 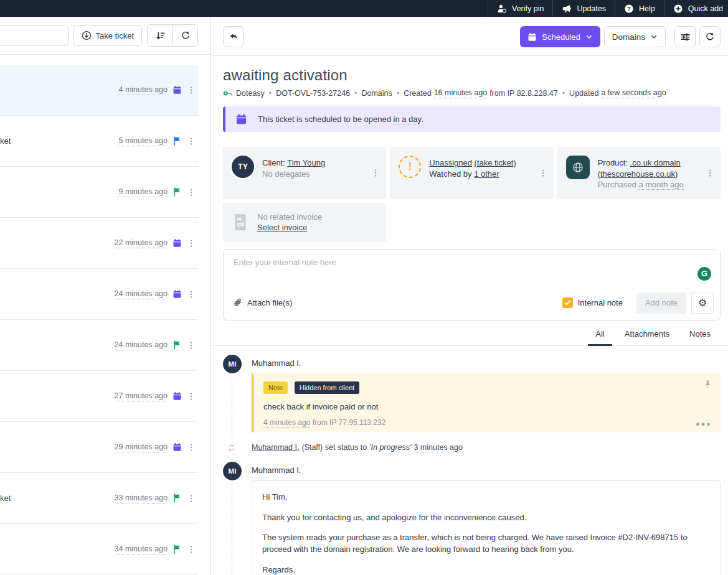 What do you see at coordinates (34, 35) in the screenshot?
I see `ticket-search-input` at bounding box center [34, 35].